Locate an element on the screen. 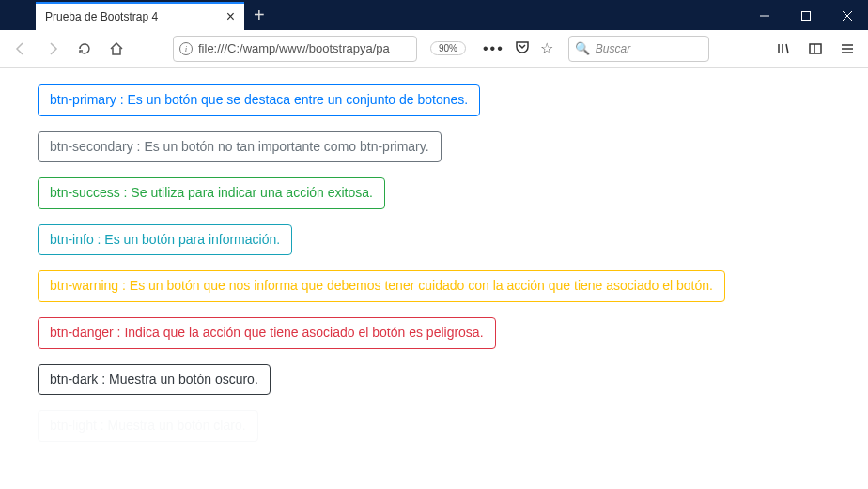  btn-info: btn-info : Es un botón para información. is located at coordinates (165, 240).